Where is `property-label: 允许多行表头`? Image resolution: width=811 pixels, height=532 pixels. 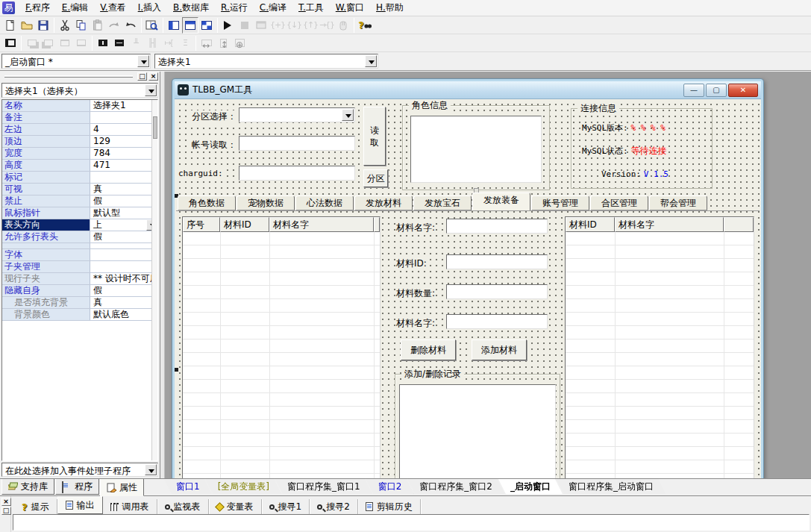
property-label: 允许多行表头 is located at coordinates (46, 237).